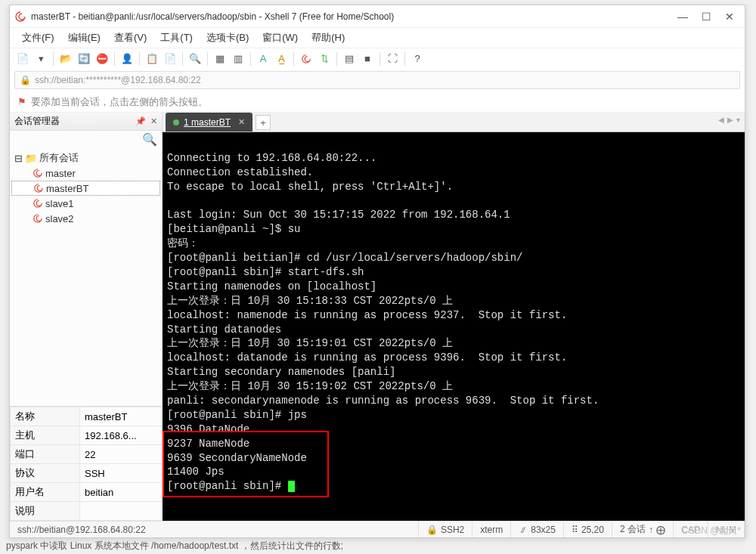 This screenshot has height=554, width=756. I want to click on status-connection: ssh://beitian@192.168.64.80:22, so click(215, 529).